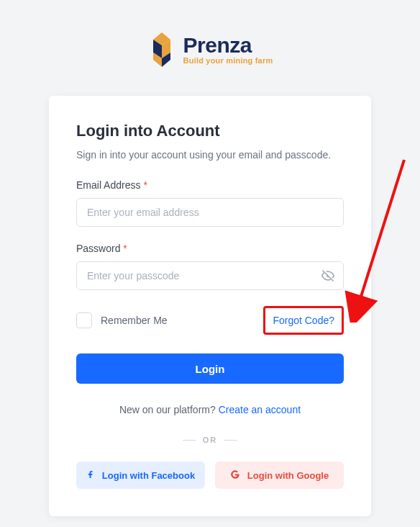  I want to click on forgot-code-link: Forgot Code?, so click(303, 320).